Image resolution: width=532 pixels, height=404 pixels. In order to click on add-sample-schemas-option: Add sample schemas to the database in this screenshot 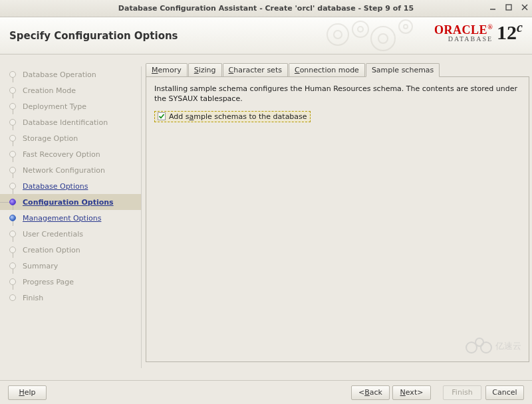, I will do `click(233, 117)`.